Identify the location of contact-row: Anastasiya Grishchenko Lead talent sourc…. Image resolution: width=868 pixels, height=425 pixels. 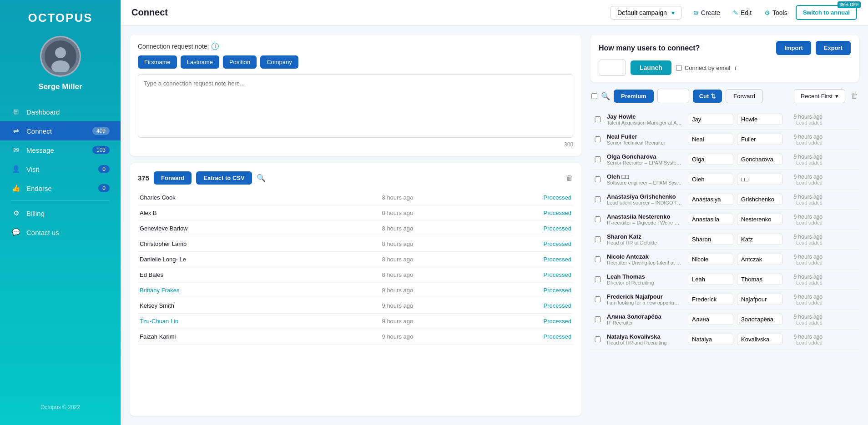
(725, 200).